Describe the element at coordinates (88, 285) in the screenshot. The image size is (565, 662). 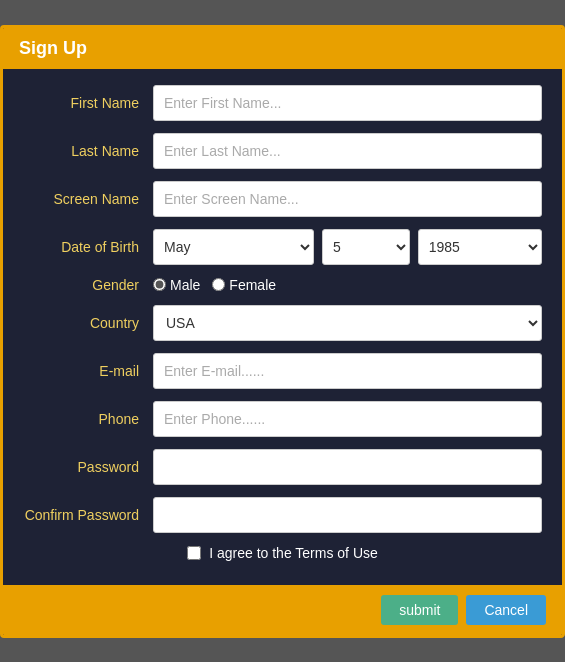
I see `gender-label: Gender` at that location.